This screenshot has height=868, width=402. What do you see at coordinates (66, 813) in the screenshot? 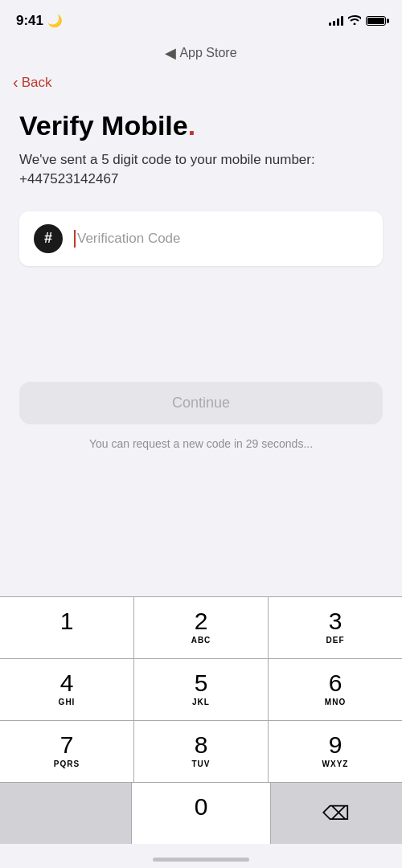
I see `key-empty` at bounding box center [66, 813].